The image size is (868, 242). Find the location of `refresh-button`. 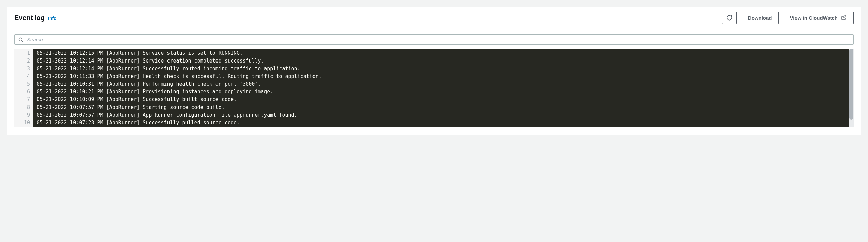

refresh-button is located at coordinates (730, 18).